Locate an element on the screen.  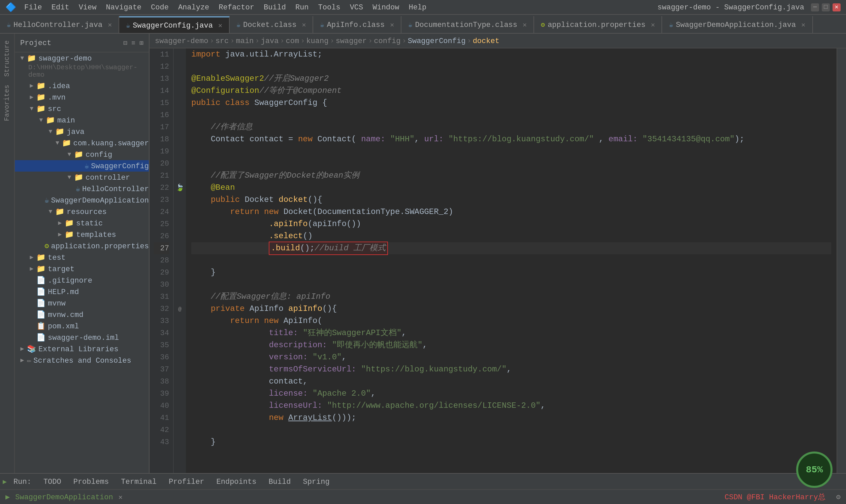
breadcrumb-part: docket is located at coordinates (486, 41).